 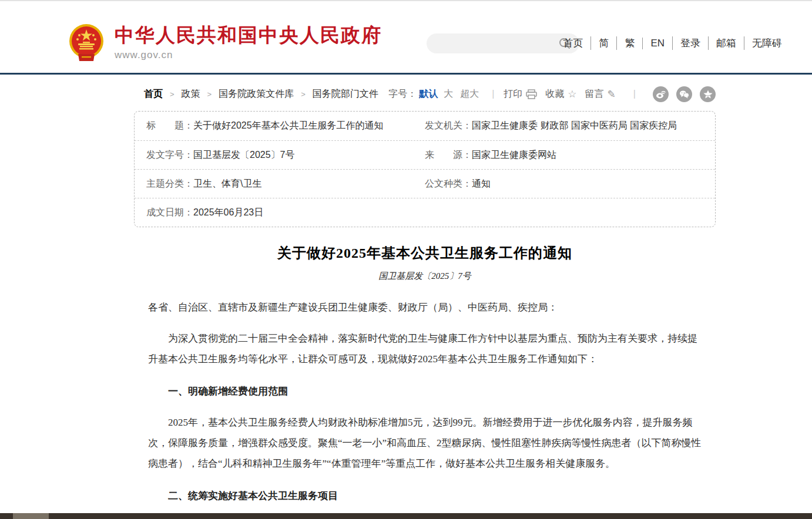 I want to click on document-number: 国卫基层发〔2025〕7号, so click(x=425, y=276).